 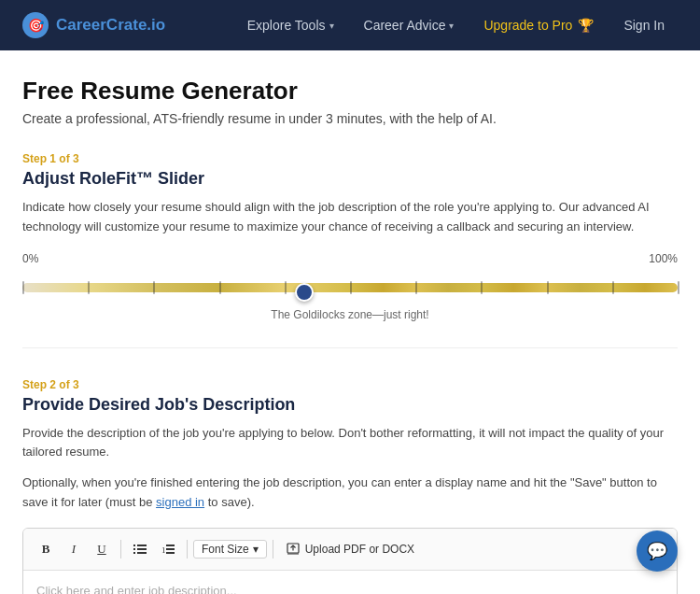 What do you see at coordinates (74, 549) in the screenshot?
I see `italic-button: I` at bounding box center [74, 549].